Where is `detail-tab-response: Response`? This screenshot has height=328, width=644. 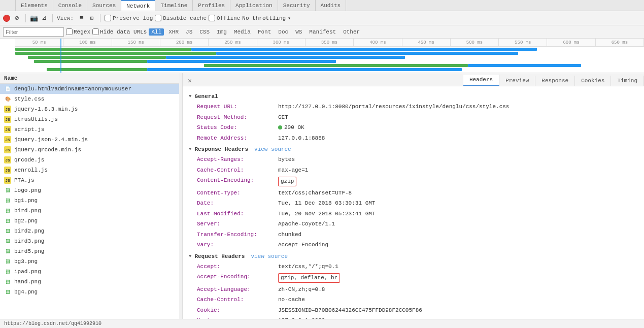 detail-tab-response: Response is located at coordinates (555, 81).